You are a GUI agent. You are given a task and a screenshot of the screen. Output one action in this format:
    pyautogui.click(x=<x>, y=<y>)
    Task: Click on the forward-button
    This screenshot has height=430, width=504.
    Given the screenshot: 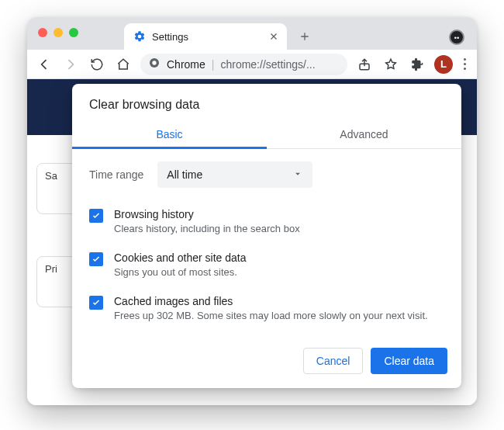 What is the action you would take?
    pyautogui.click(x=71, y=64)
    